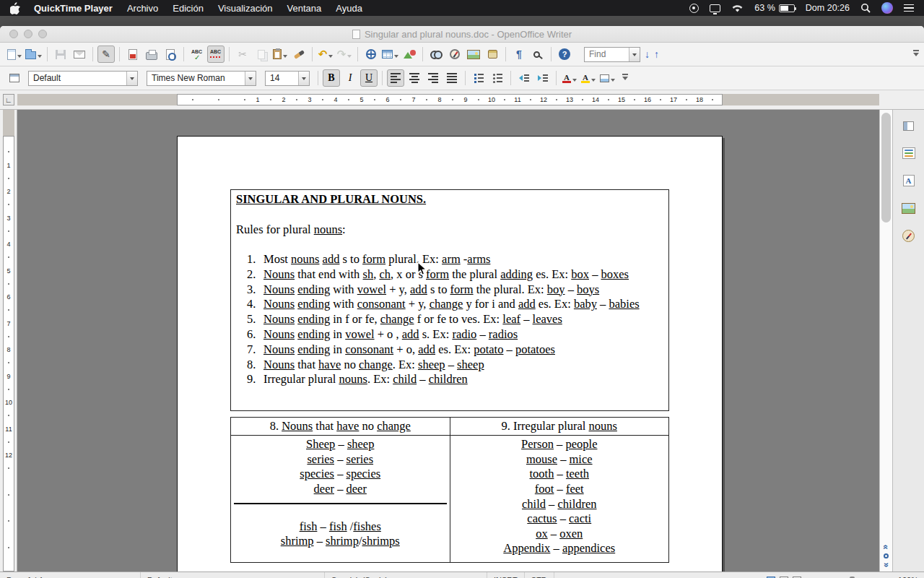 The width and height of the screenshot is (924, 578). Describe the element at coordinates (540, 575) in the screenshot. I see `status-selection-mode: STD` at that location.